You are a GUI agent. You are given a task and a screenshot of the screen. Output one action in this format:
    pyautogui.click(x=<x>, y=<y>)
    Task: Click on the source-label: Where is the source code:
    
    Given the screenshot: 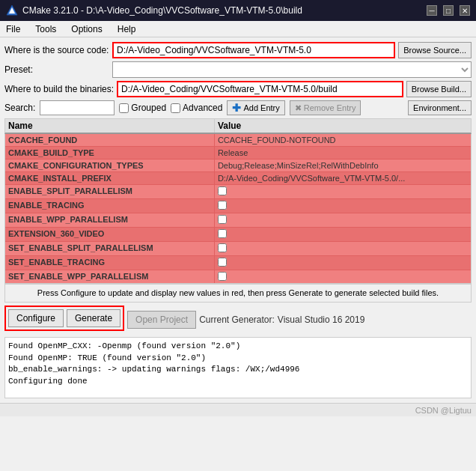 What is the action you would take?
    pyautogui.click(x=57, y=50)
    